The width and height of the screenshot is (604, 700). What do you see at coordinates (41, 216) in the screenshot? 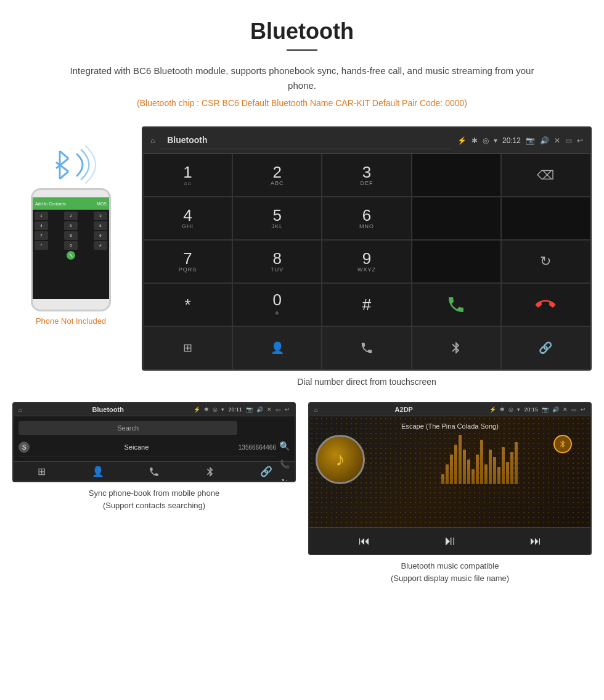
I see `phone-key-1: 1` at bounding box center [41, 216].